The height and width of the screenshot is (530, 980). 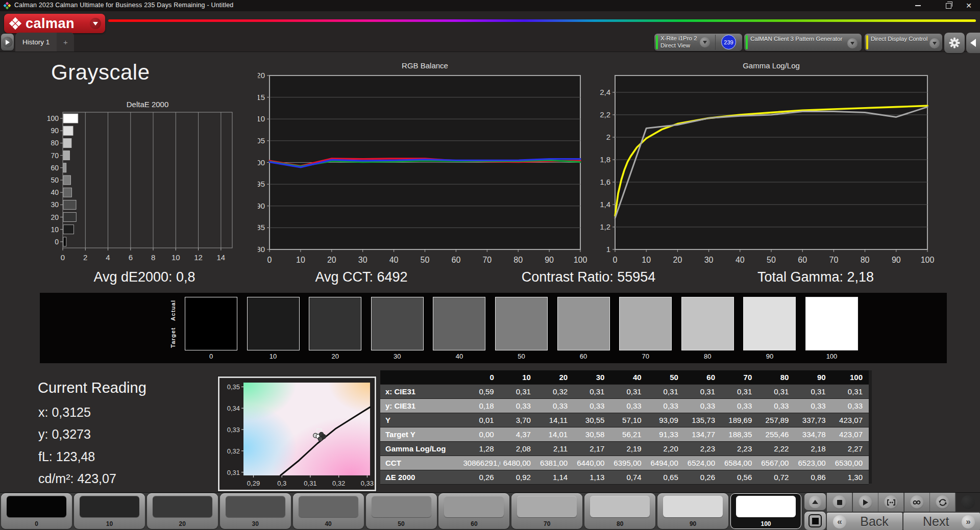 What do you see at coordinates (954, 43) in the screenshot?
I see `settings-button` at bounding box center [954, 43].